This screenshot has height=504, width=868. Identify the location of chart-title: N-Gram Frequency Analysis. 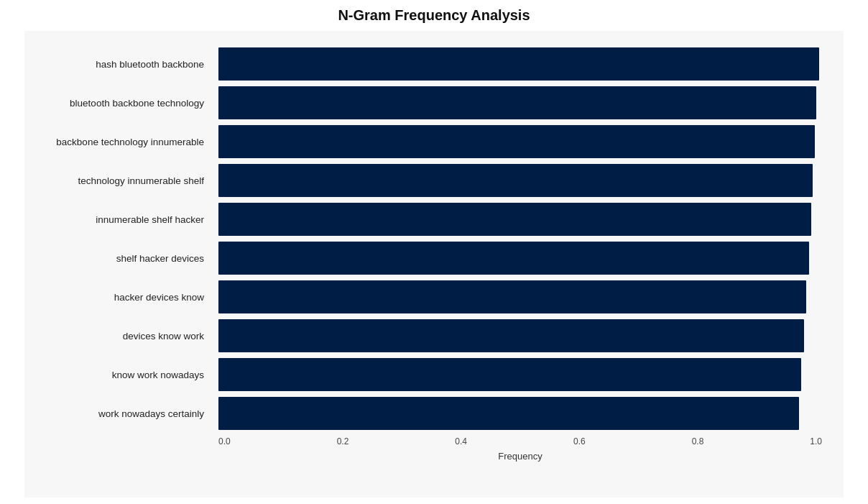
(434, 16).